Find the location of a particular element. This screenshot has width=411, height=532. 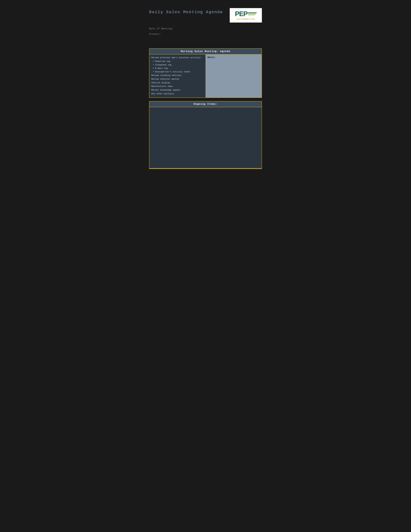

sub-item-telephone: » Telephone log is located at coordinates (178, 65).